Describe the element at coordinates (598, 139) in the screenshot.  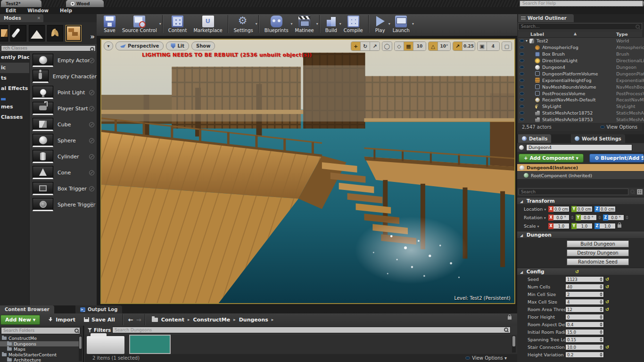
I see `tab-world-settings: World Settings` at that location.